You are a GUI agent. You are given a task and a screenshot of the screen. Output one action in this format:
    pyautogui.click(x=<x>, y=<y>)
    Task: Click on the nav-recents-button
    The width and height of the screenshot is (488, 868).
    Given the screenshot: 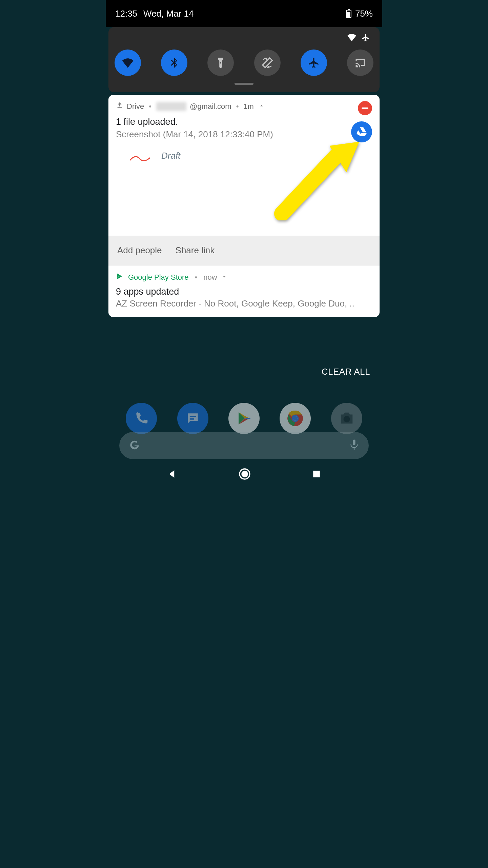 What is the action you would take?
    pyautogui.click(x=317, y=475)
    